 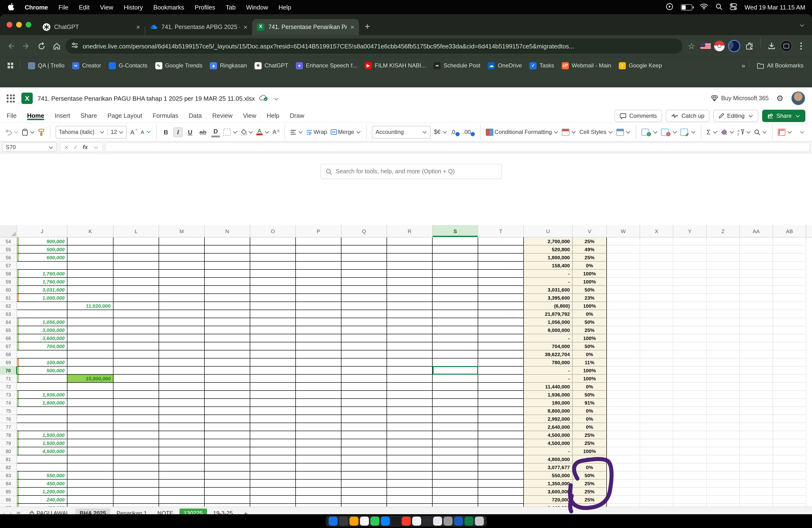 What do you see at coordinates (624, 411) in the screenshot?
I see `cell-W75` at bounding box center [624, 411].